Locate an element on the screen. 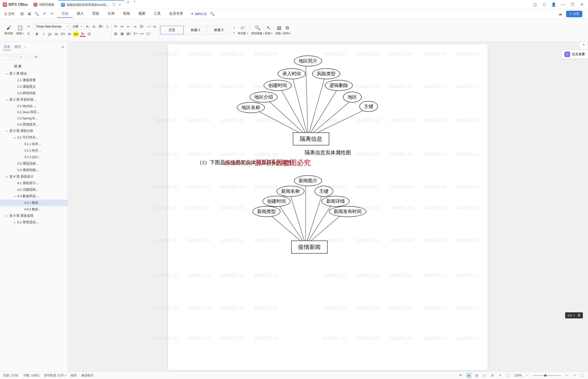  preview-icon: 🔍 is located at coordinates (37, 14).